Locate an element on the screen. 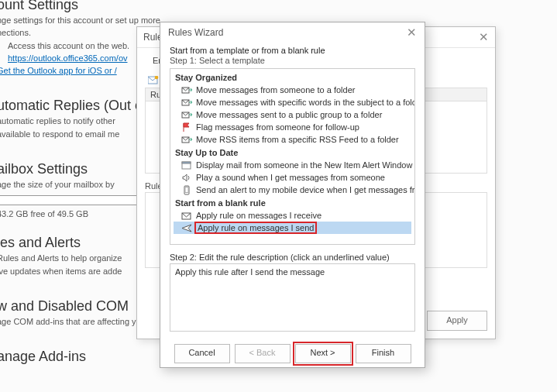  next-button: Next > is located at coordinates (323, 353).